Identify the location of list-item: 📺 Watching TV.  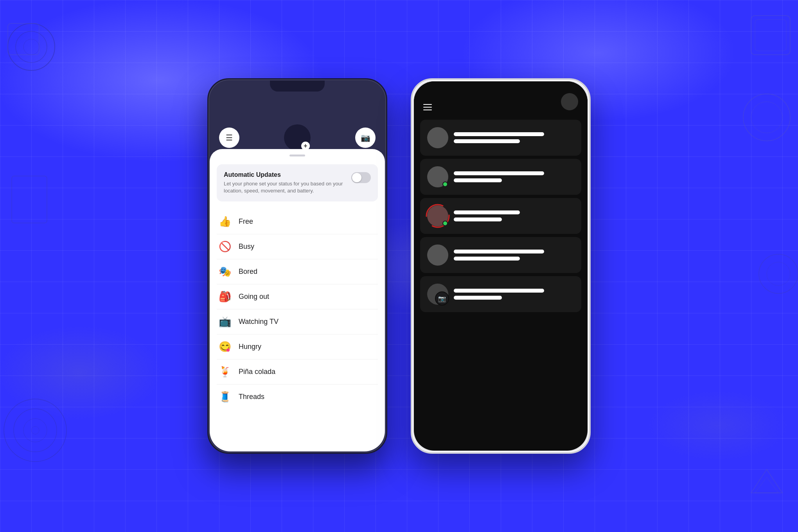
(297, 322).